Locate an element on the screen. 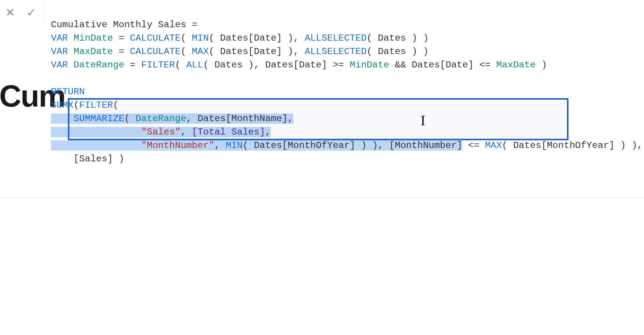  formula-bar-buttons: ✕ ✓ is located at coordinates (22, 12).